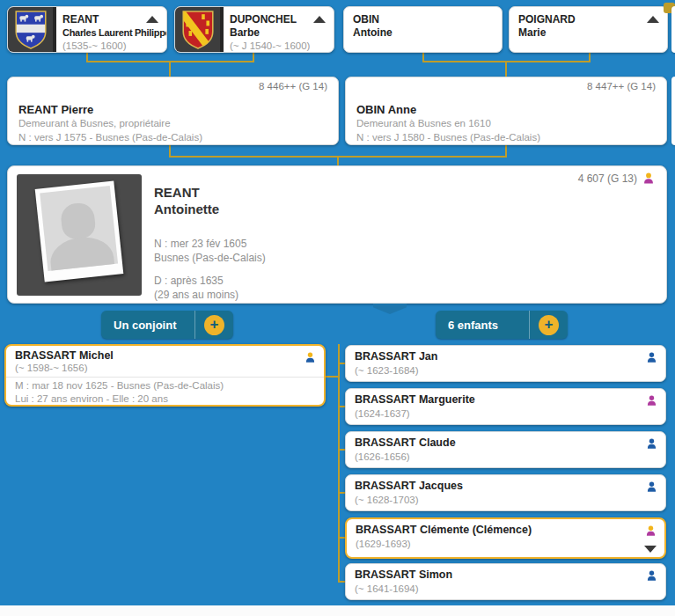 This screenshot has width=675, height=616. What do you see at coordinates (505, 370) in the screenshot?
I see `child-dates: (~ 1623-1684)` at bounding box center [505, 370].